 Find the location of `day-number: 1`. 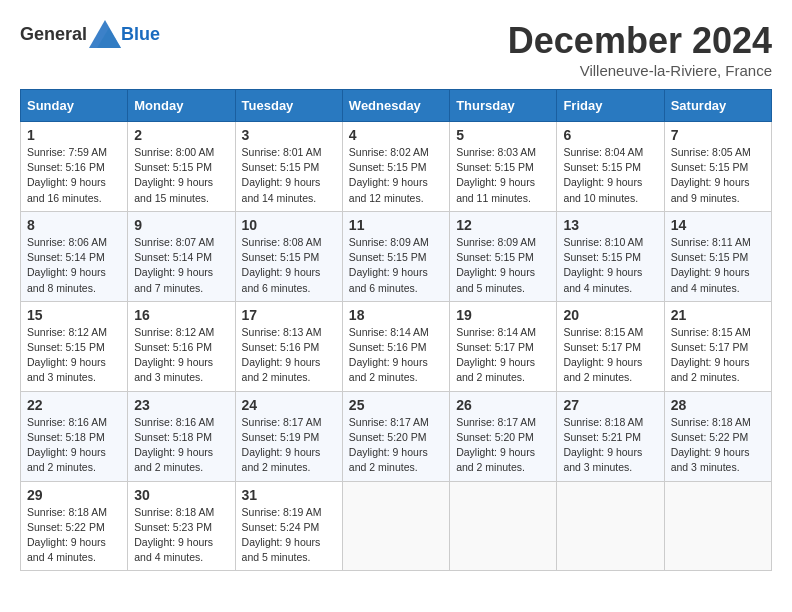

day-number: 1 is located at coordinates (74, 135).